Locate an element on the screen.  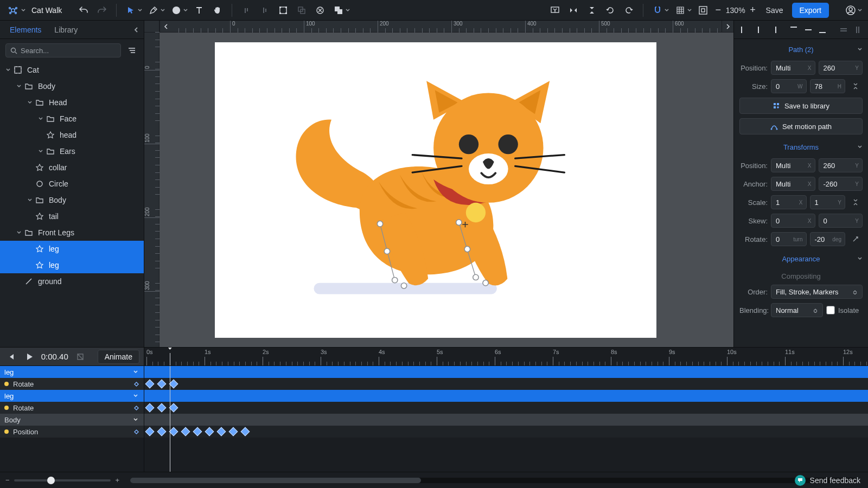
tf-skew-x-input: 0X is located at coordinates (793, 221).